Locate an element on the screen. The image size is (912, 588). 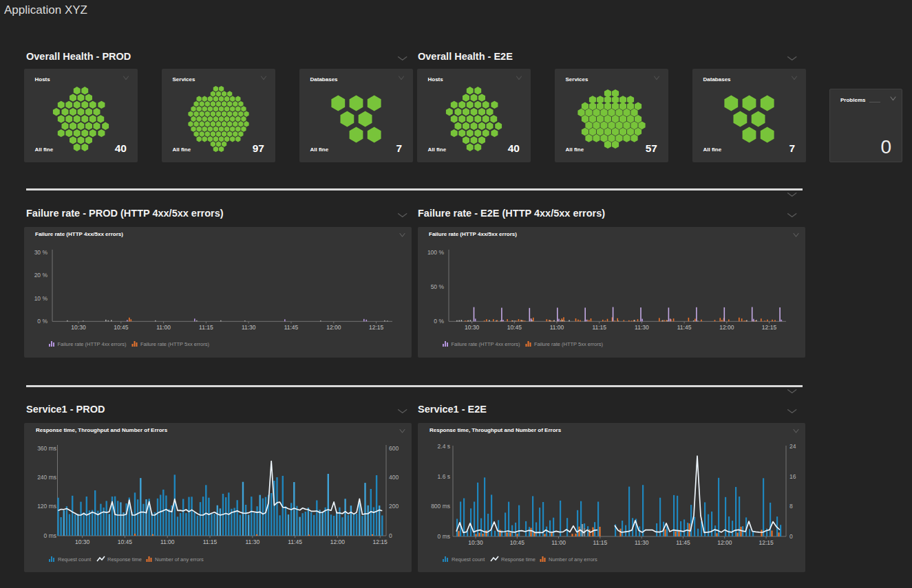
svg-text: 16 is located at coordinates (793, 477).